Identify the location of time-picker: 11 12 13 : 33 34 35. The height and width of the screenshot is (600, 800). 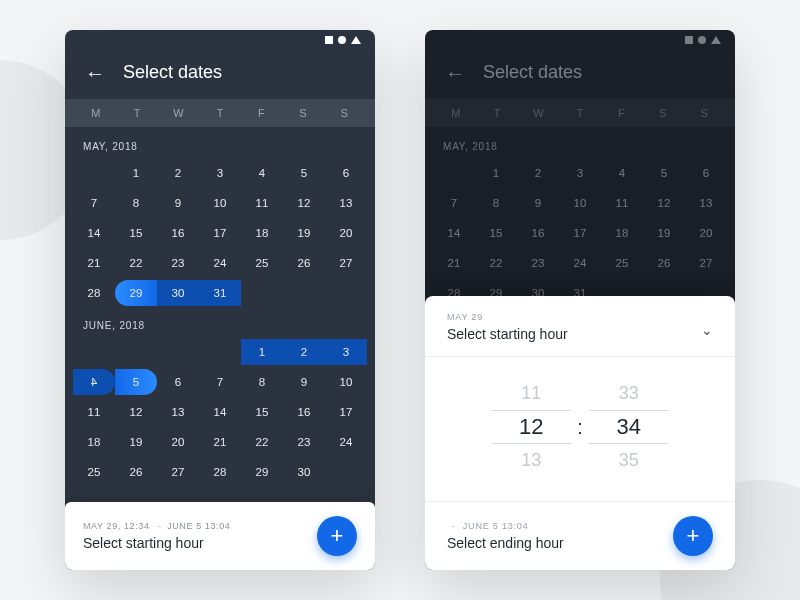
(580, 429).